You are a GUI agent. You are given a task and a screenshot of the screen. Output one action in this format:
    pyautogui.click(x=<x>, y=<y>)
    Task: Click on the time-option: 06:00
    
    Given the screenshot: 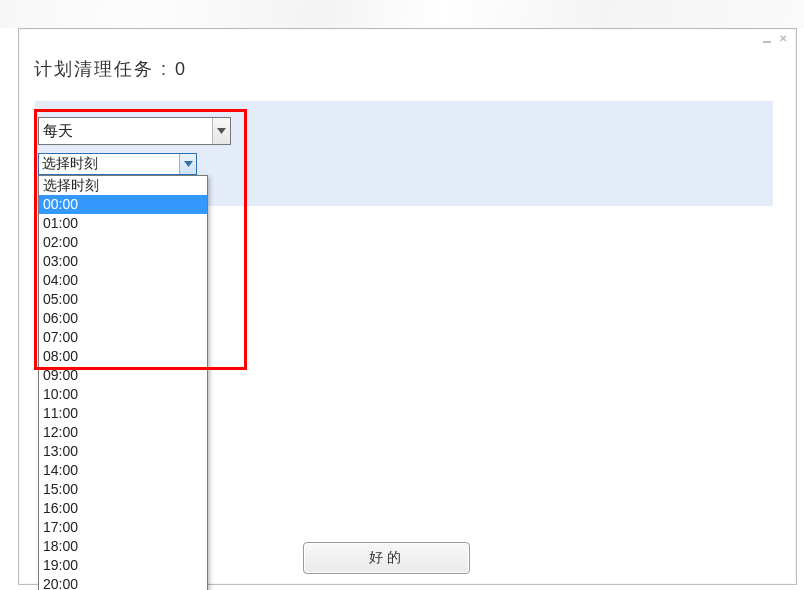 What is the action you would take?
    pyautogui.click(x=123, y=318)
    